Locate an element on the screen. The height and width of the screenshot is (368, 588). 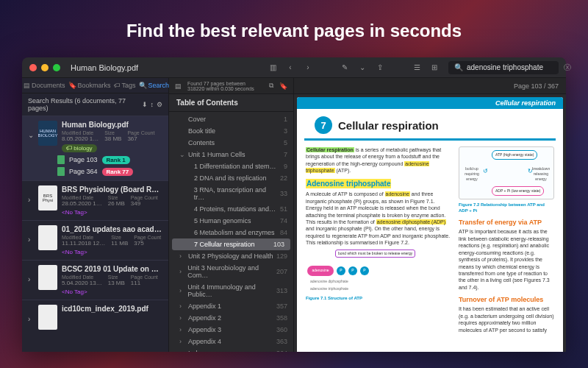
share-icon: ⇪ is located at coordinates (380, 68).